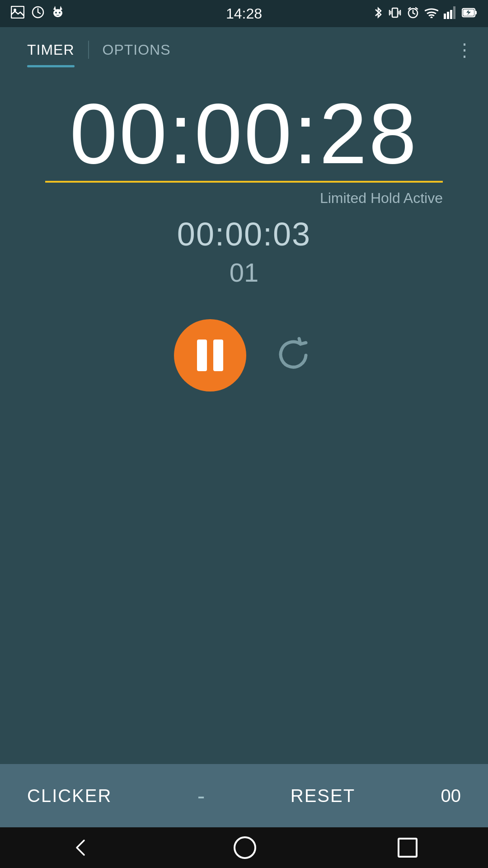 Image resolution: width=488 pixels, height=868 pixels. Describe the element at coordinates (136, 50) in the screenshot. I see `tab-options: OPTIONS` at that location.